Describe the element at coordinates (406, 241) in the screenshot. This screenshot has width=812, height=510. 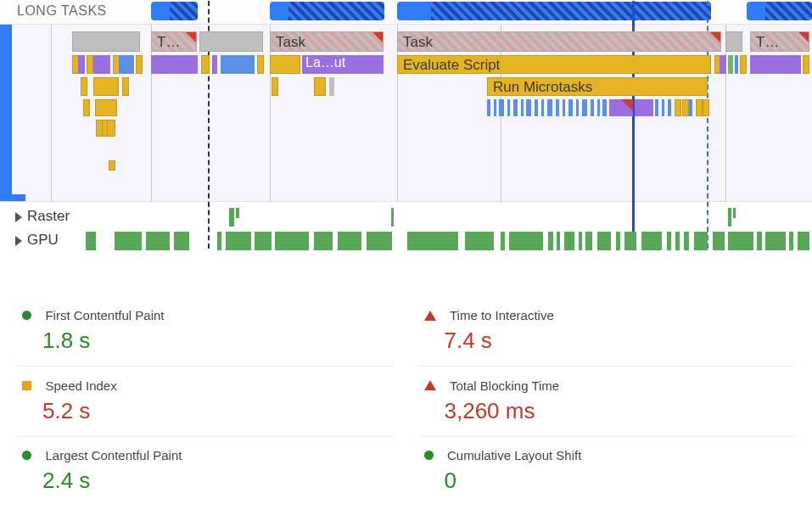
I see `gpu-track: GPU` at that location.